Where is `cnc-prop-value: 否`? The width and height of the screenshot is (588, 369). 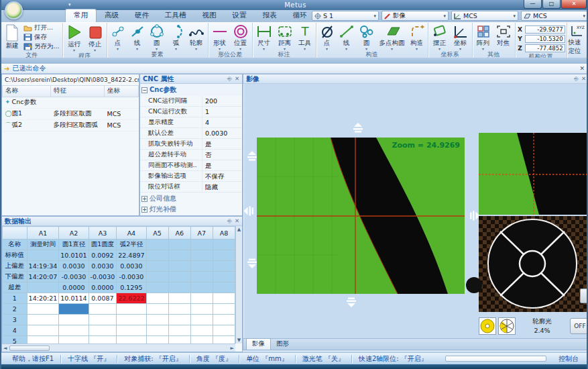 cnc-prop-value: 否 is located at coordinates (222, 154).